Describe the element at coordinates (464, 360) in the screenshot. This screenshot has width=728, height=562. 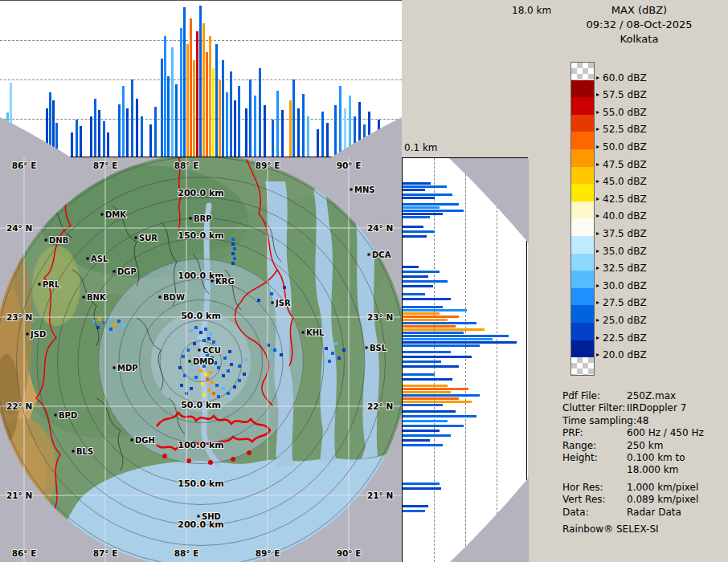
I see `yz-cross-section-panel` at that location.